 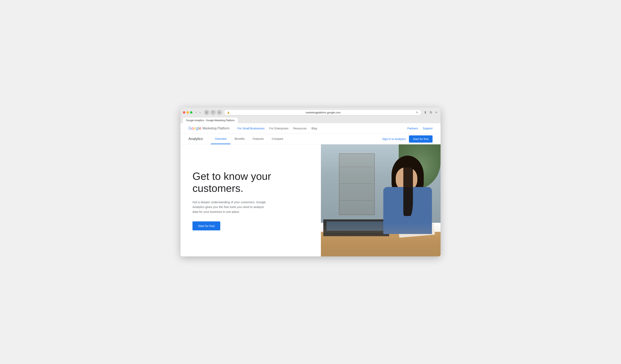 I want to click on share-button: ⬆, so click(x=425, y=112).